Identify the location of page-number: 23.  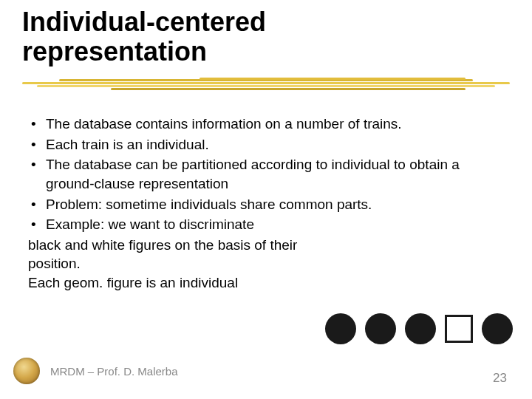
(499, 378).